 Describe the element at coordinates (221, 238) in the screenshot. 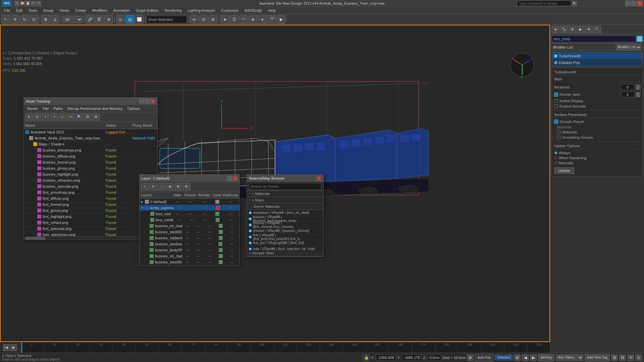

I see `layer-color-busines-rubber` at that location.